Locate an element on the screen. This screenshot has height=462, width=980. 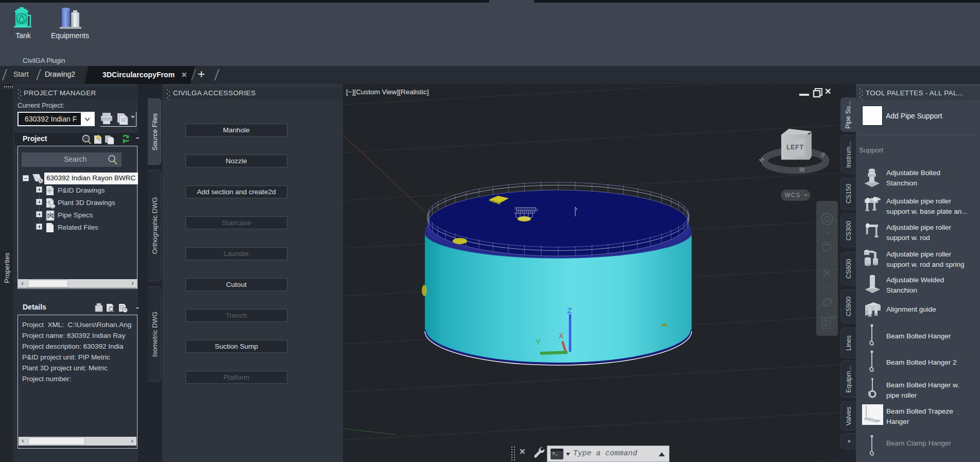
svg-text: LEFT is located at coordinates (795, 147).